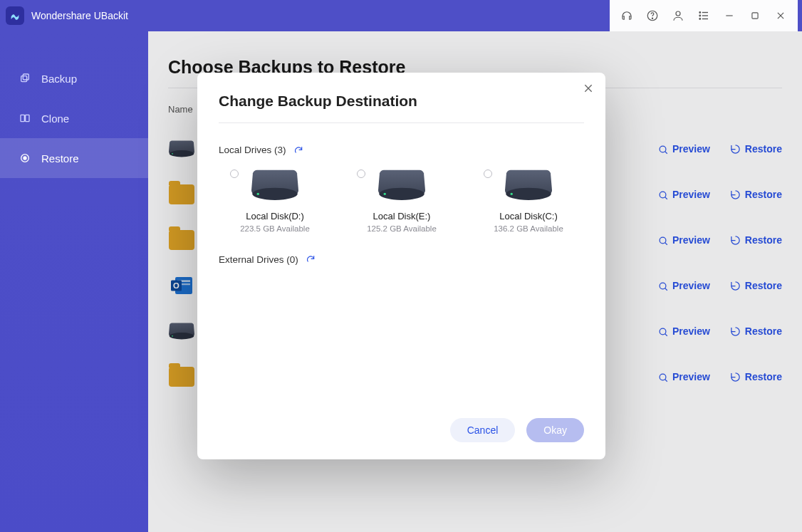 This screenshot has height=532, width=802. Describe the element at coordinates (652, 16) in the screenshot. I see `help-icon` at that location.